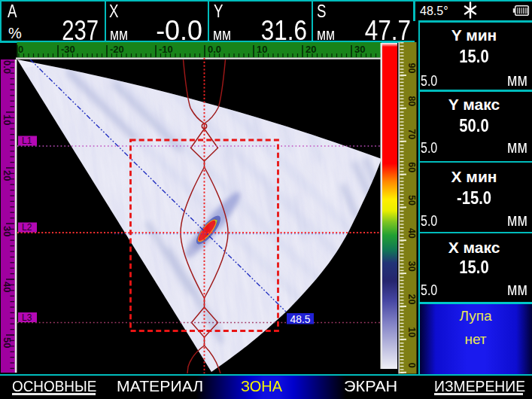 This screenshot has width=532, height=399. I want to click on svg-text: 90, so click(412, 69).